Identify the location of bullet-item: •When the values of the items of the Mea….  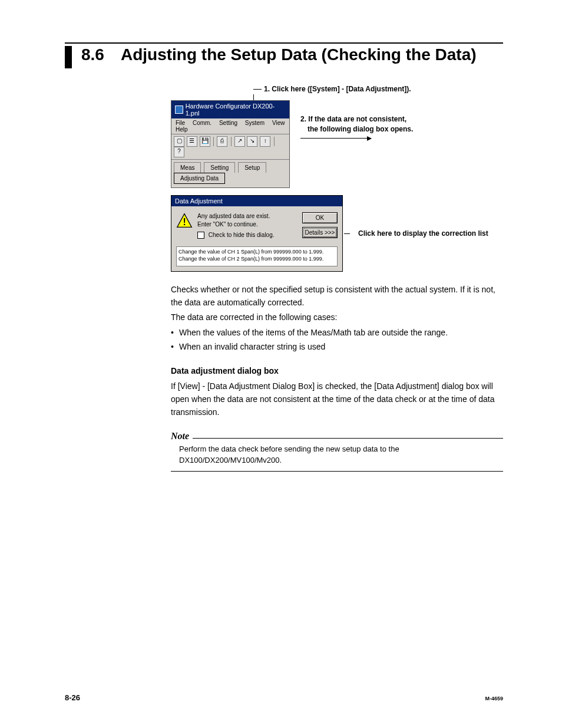
(337, 333).